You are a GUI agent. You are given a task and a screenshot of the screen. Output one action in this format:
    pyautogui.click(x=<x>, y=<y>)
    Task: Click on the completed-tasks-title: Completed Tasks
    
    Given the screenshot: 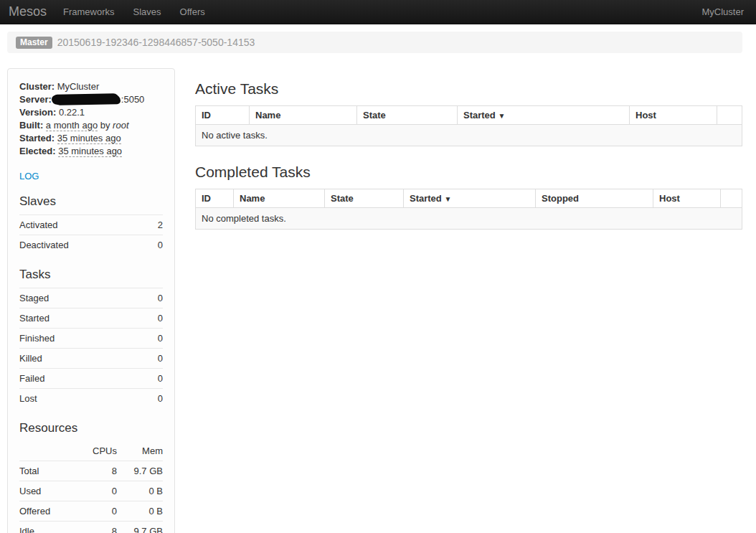 What is the action you would take?
    pyautogui.click(x=469, y=172)
    